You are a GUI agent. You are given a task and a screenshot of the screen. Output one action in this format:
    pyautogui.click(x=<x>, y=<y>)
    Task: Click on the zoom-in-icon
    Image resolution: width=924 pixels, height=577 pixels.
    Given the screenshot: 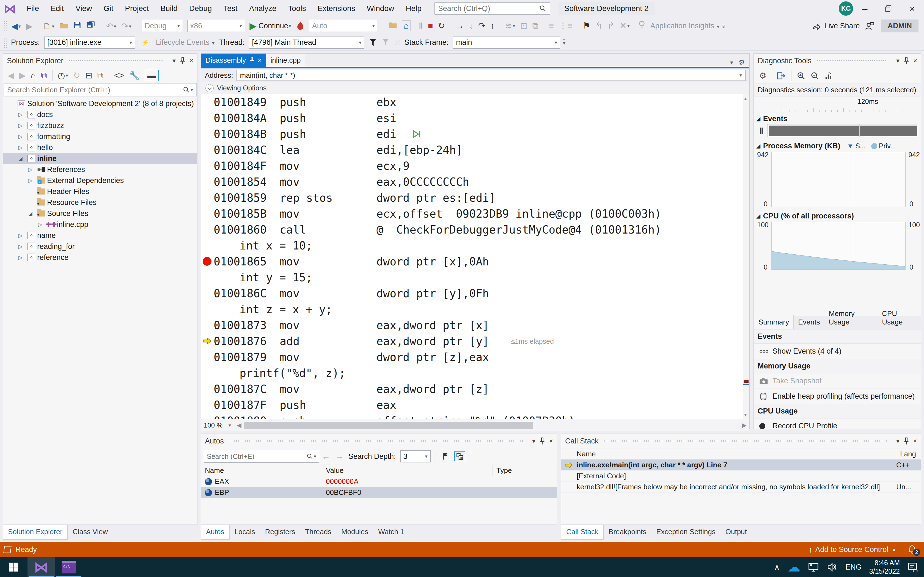 What is the action you would take?
    pyautogui.click(x=801, y=76)
    